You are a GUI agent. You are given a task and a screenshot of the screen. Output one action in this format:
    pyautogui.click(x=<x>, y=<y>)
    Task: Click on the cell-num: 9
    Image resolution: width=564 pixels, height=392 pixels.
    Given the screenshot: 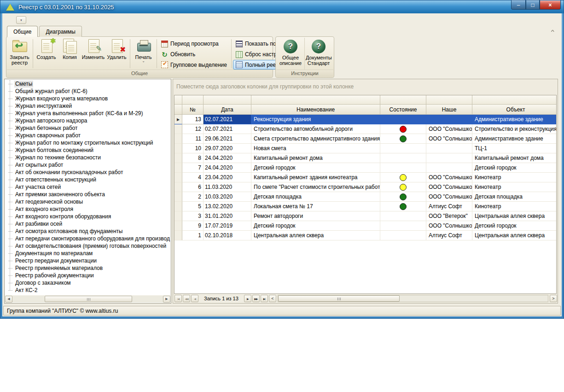 What is the action you would take?
    pyautogui.click(x=193, y=226)
    